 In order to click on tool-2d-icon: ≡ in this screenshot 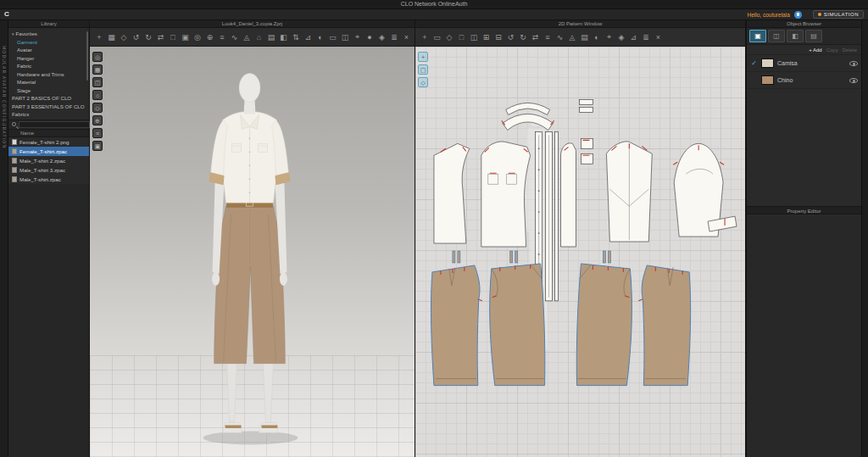, I will do `click(548, 37)`.